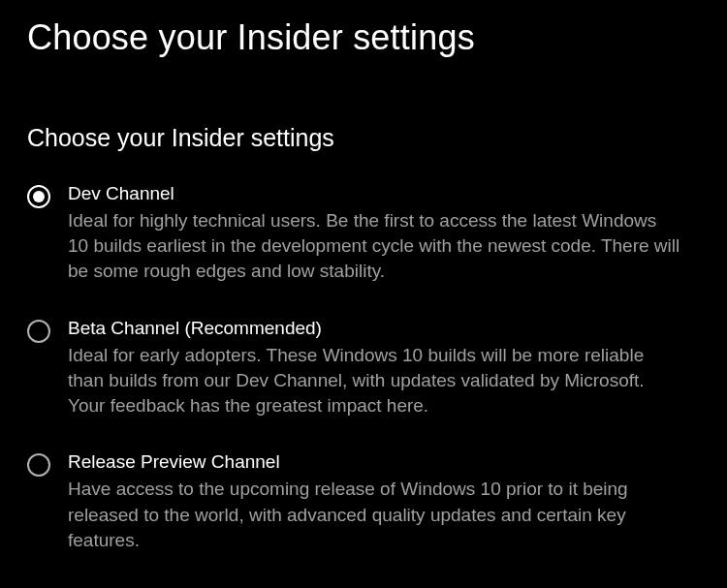 Image resolution: width=727 pixels, height=588 pixels. Describe the element at coordinates (364, 138) in the screenshot. I see `section-heading: Choose your Insider settings` at that location.